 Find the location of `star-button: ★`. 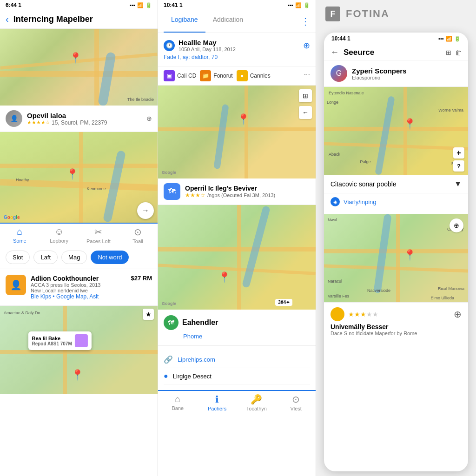

star-button: ★ is located at coordinates (148, 314).